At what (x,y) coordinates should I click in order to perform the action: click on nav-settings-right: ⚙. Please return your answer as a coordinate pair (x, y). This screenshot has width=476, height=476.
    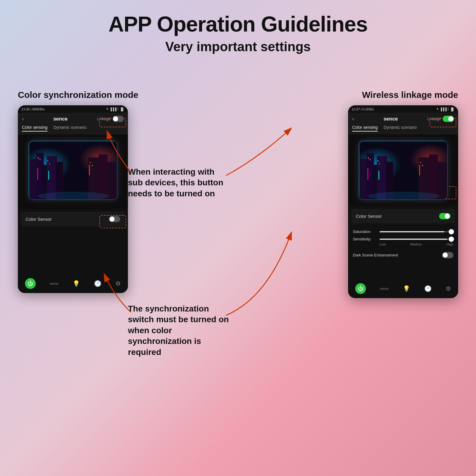
    Looking at the image, I should click on (448, 289).